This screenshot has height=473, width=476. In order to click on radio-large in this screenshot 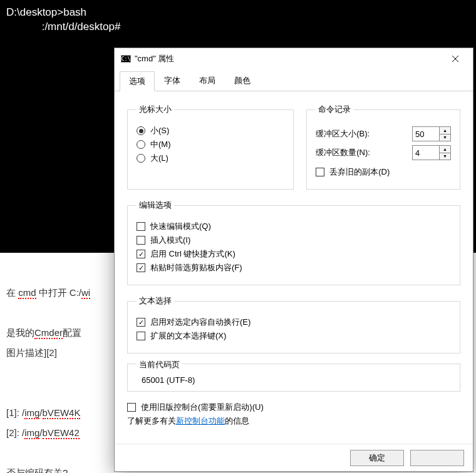, I will do `click(141, 158)`.